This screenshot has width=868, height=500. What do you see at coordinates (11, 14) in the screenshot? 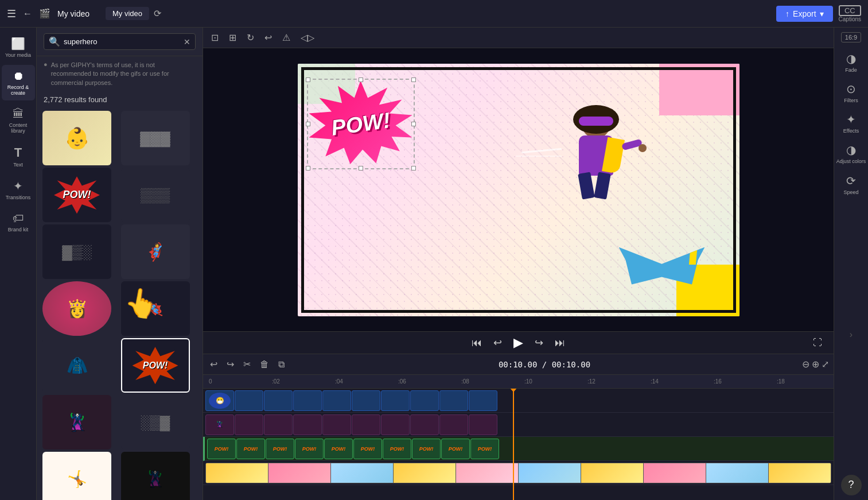
I see `hamburger-icon: ☰` at bounding box center [11, 14].